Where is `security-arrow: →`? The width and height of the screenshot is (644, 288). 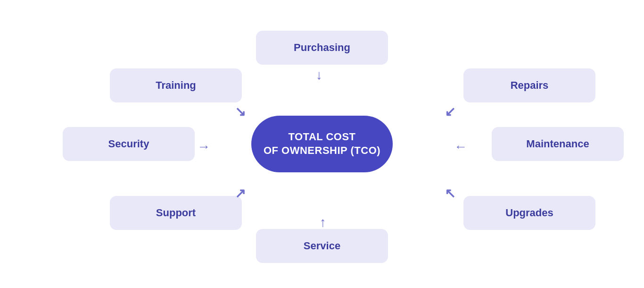 security-arrow: → is located at coordinates (204, 147).